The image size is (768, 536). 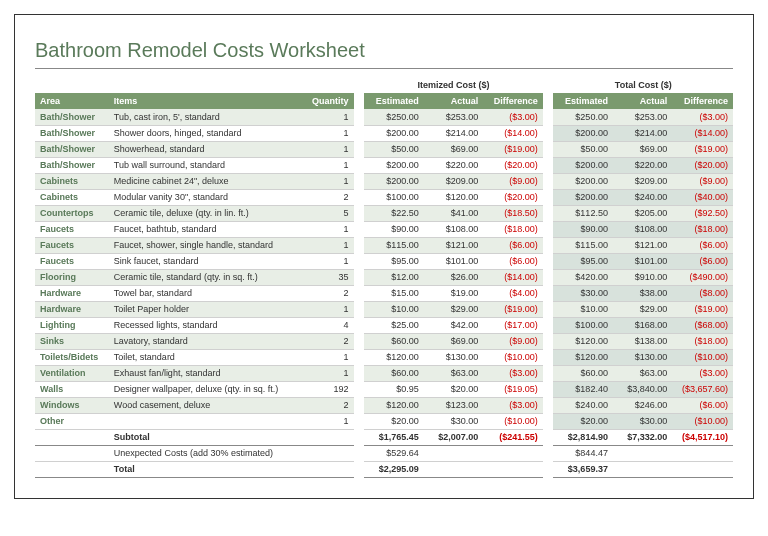 I want to click on cell-ta: $168.00, so click(x=642, y=325).